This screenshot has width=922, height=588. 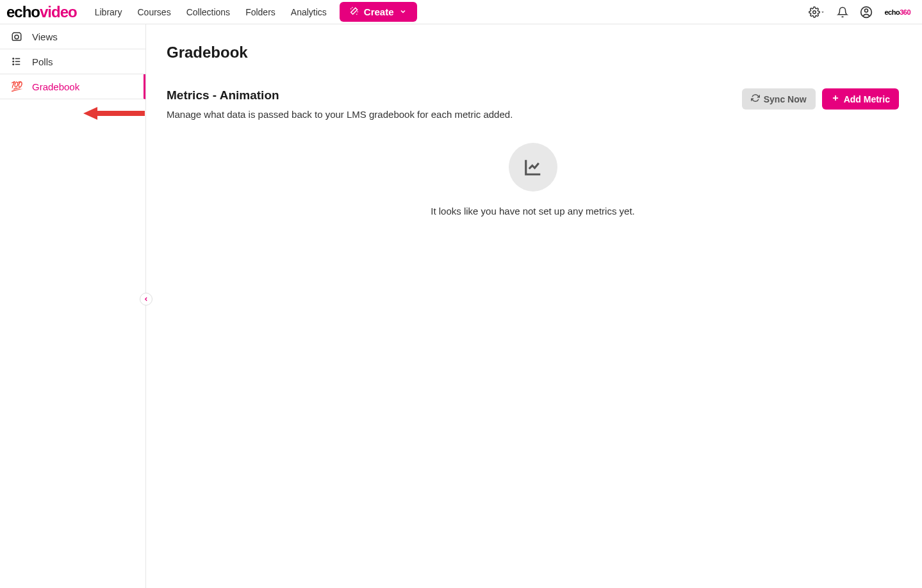 What do you see at coordinates (533, 53) in the screenshot?
I see `page-title: Gradebook` at bounding box center [533, 53].